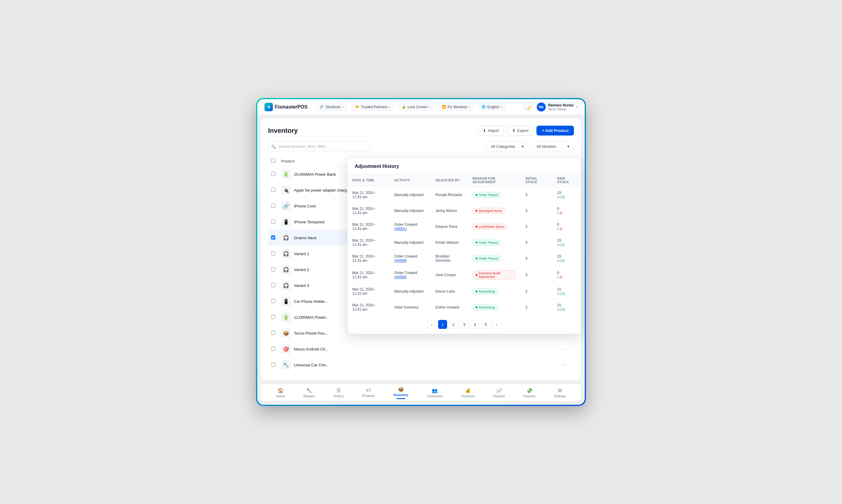 The width and height of the screenshot is (842, 504). What do you see at coordinates (416, 107) in the screenshot?
I see `lock-screen-nav: 🔒 Lock Screen ▾` at bounding box center [416, 107].